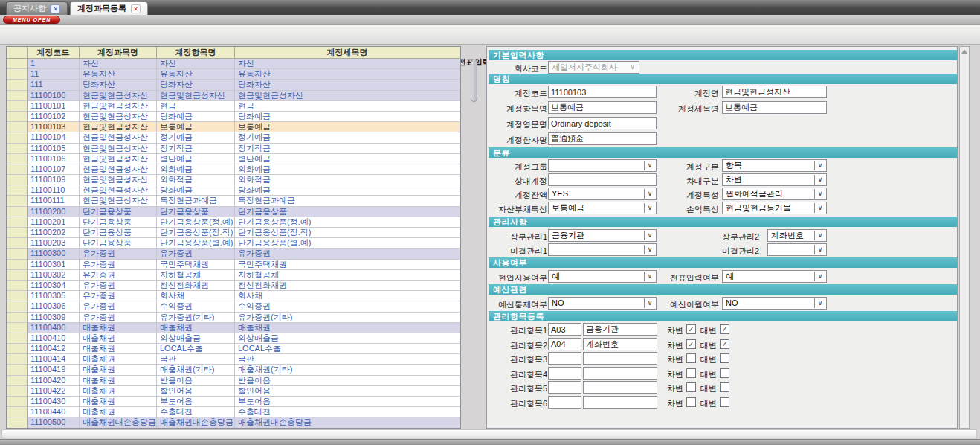 This screenshot has width=980, height=445. I want to click on pending2-select: ∨, so click(797, 250).